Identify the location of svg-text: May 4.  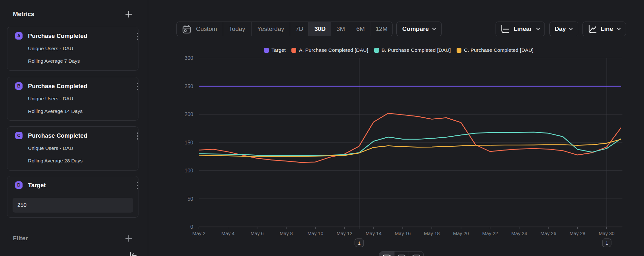
(228, 233).